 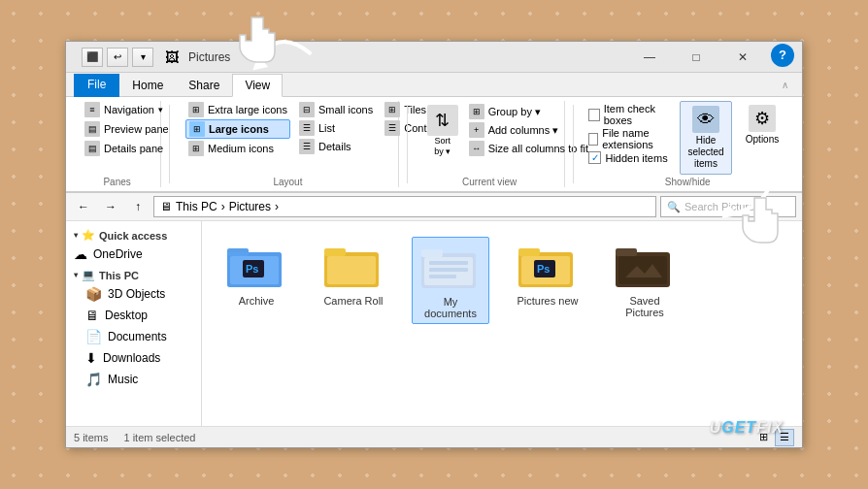 I want to click on large-icons-btn: ⊞ Large icons, so click(x=238, y=129).